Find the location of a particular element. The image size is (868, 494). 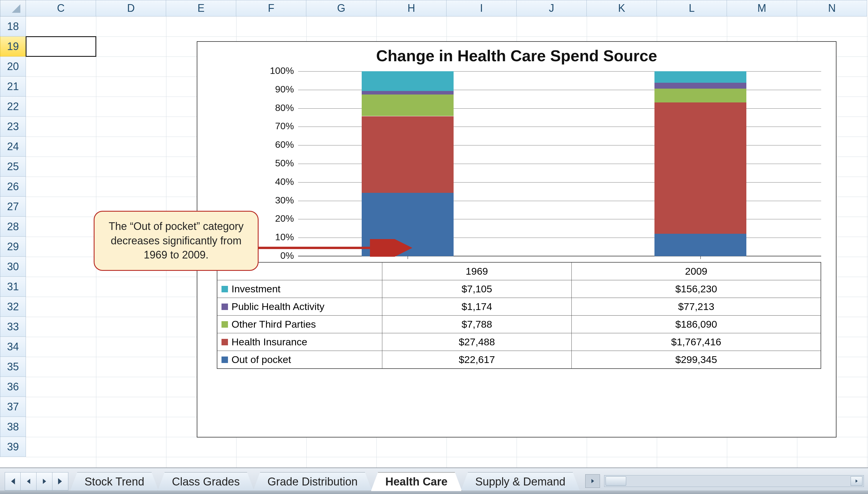

sheet-tab: Supply & Demand is located at coordinates (520, 482).